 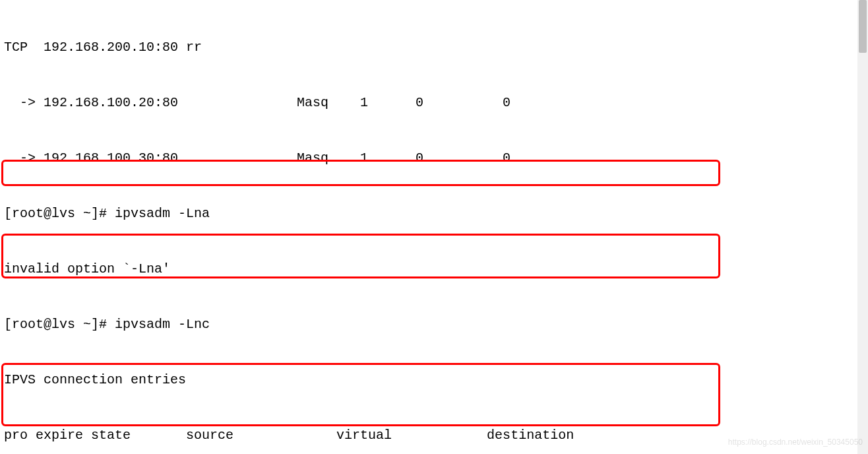 I want to click on output-line: TCP 192.168.200.10:80 rr, so click(x=434, y=48).